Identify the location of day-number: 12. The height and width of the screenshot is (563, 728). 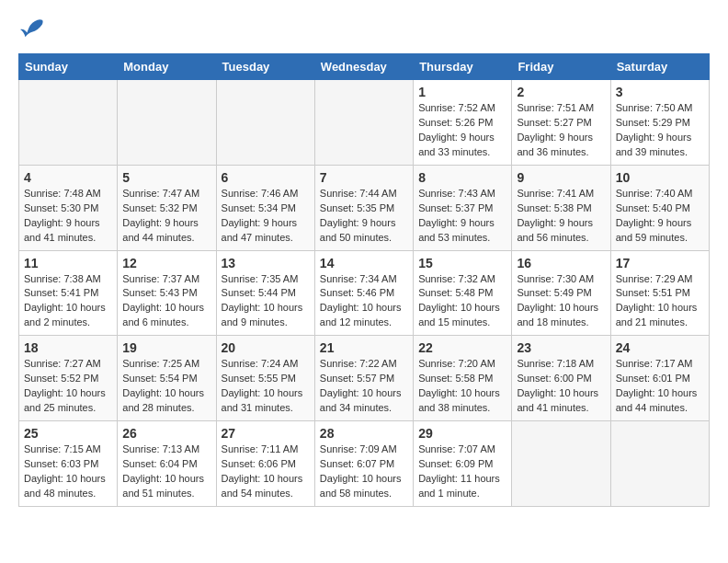
(166, 263).